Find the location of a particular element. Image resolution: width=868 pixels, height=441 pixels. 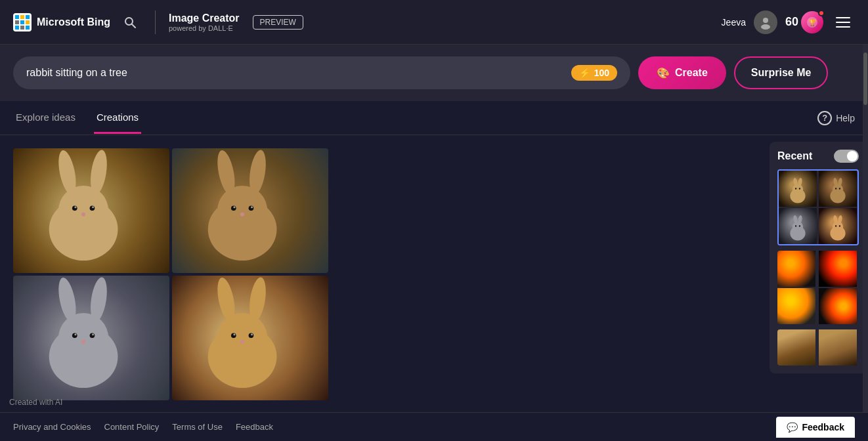

footer-feedback-button: 💬 Feedback is located at coordinates (815, 427).